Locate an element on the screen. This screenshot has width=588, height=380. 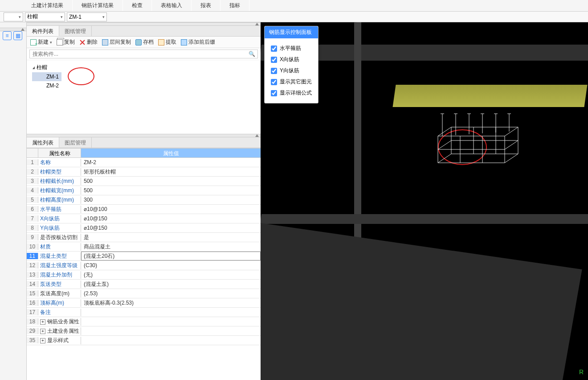
property-row: 7X向纵筋⌀10@150 is located at coordinates (143, 219).